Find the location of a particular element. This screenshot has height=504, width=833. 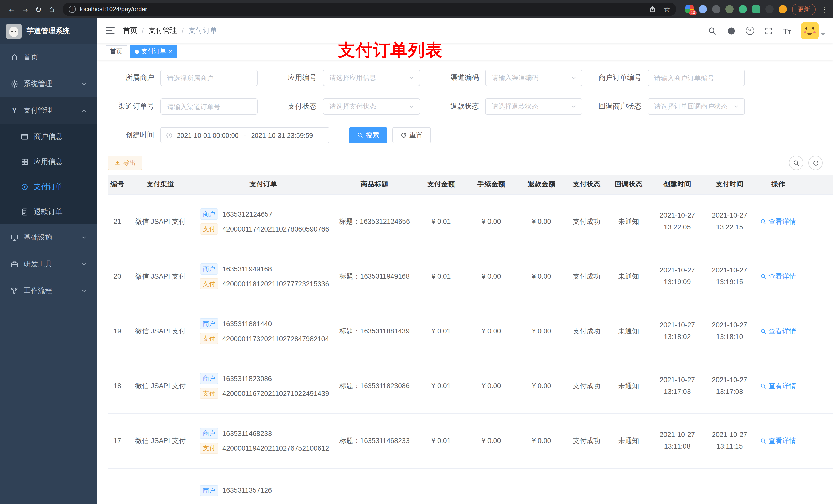

bookmark-star-icon: ☆ is located at coordinates (667, 9).